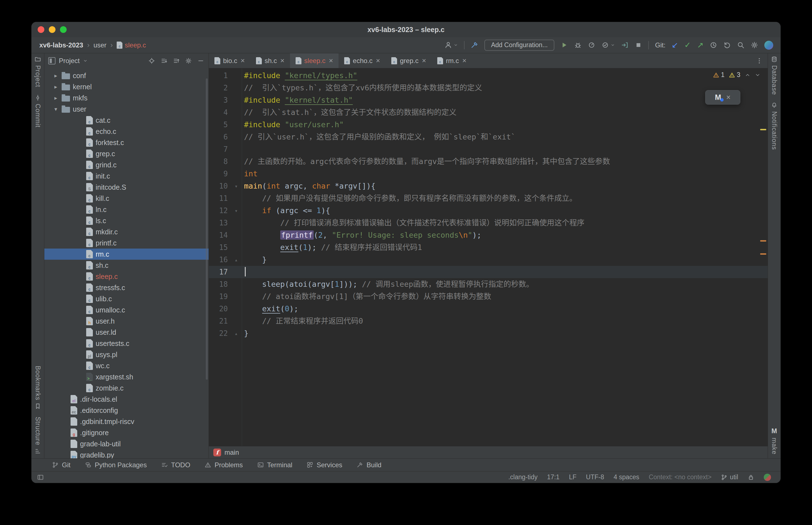  What do you see at coordinates (488, 260) in the screenshot?
I see `code-line-16: 16▴ }` at bounding box center [488, 260].